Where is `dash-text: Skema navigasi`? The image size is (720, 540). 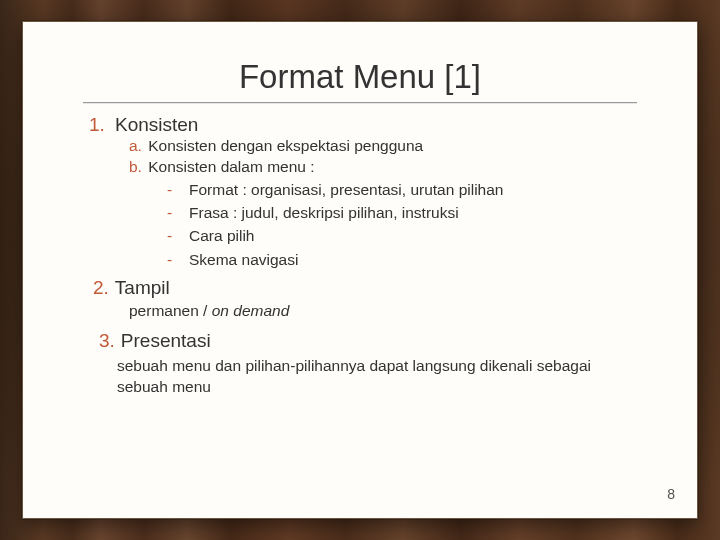 dash-text: Skema navigasi is located at coordinates (244, 260).